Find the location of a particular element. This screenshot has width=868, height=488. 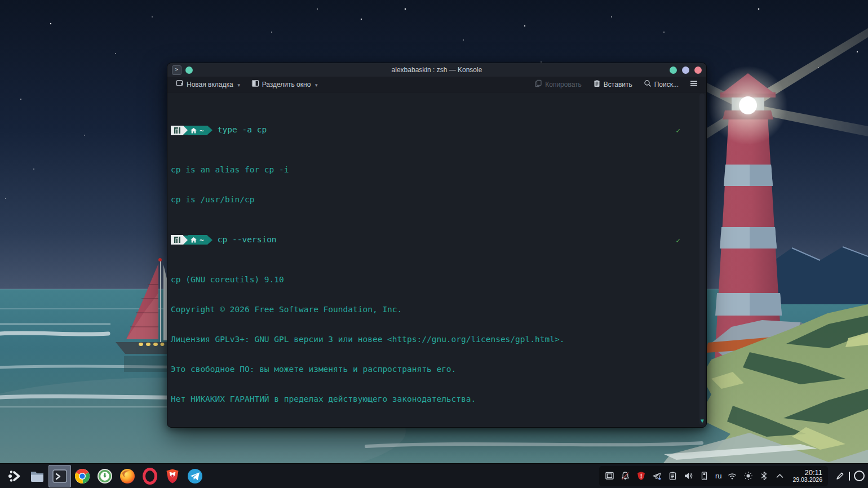

telegram-tray-icon is located at coordinates (657, 476).